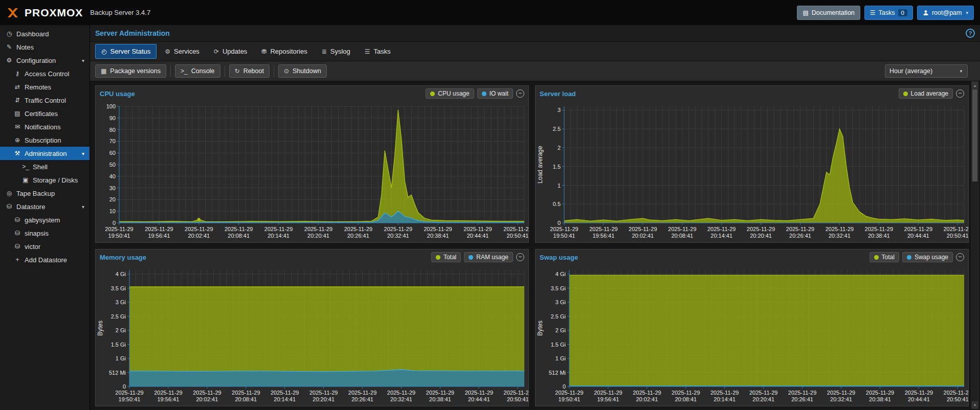 Image resolution: width=980 pixels, height=410 pixels. What do you see at coordinates (556, 204) in the screenshot?
I see `svg-text: 0.5` at bounding box center [556, 204].